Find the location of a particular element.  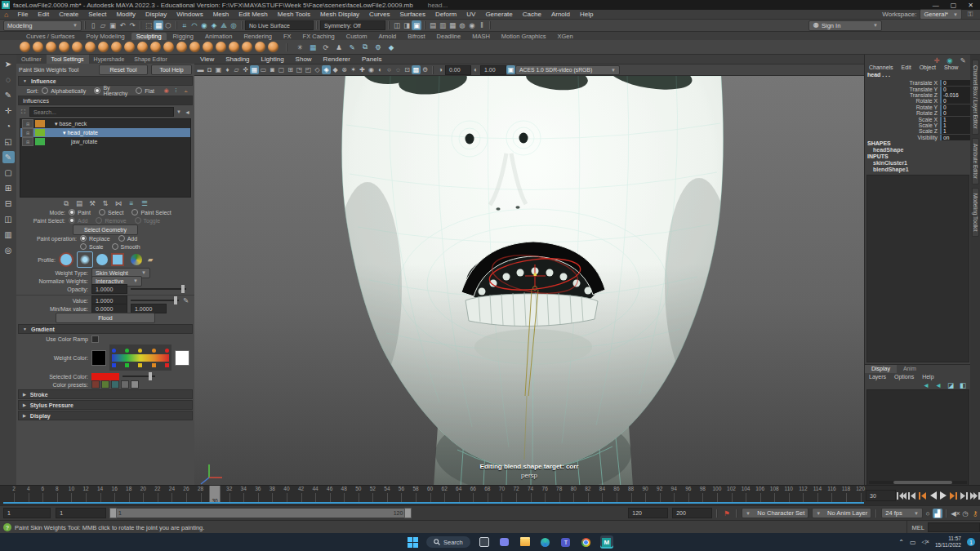

layout-four-pane-icon: ⊞ is located at coordinates (8, 188).